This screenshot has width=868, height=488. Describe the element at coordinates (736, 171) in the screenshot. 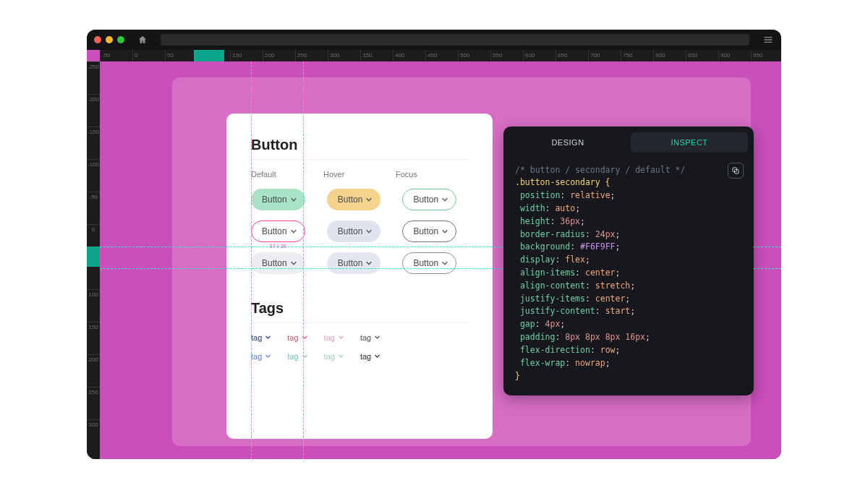

I see `copy-button` at that location.